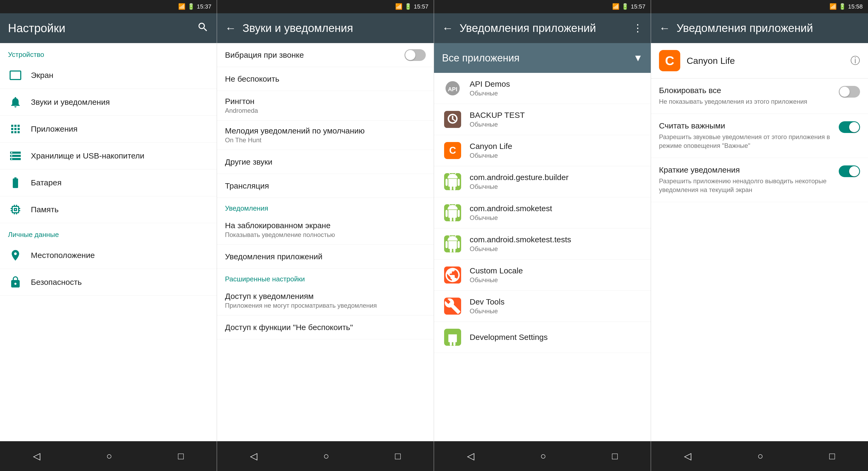 The width and height of the screenshot is (868, 471). Describe the element at coordinates (326, 235) in the screenshot. I see `lockscreen-value: Показывать уведомление полностью` at that location.